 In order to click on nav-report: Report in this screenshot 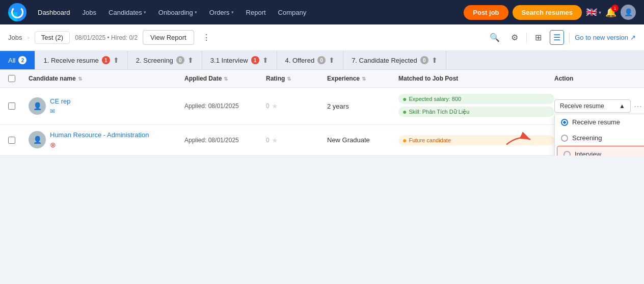, I will do `click(256, 12)`.